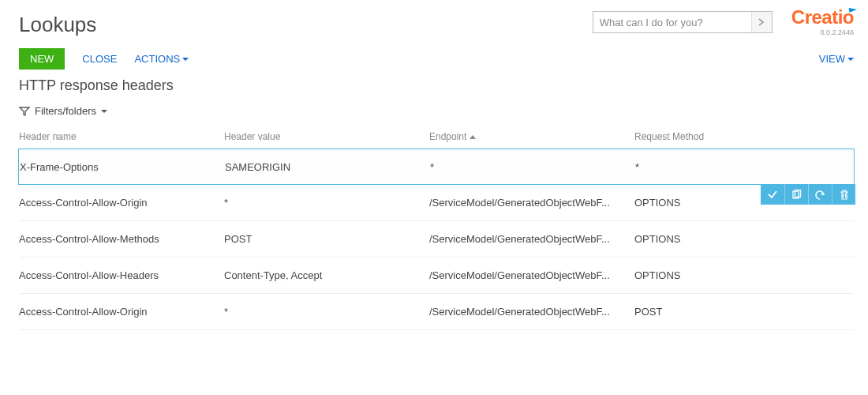 Image resolution: width=868 pixels, height=395 pixels. I want to click on column-endpoint: Endpoint, so click(532, 137).